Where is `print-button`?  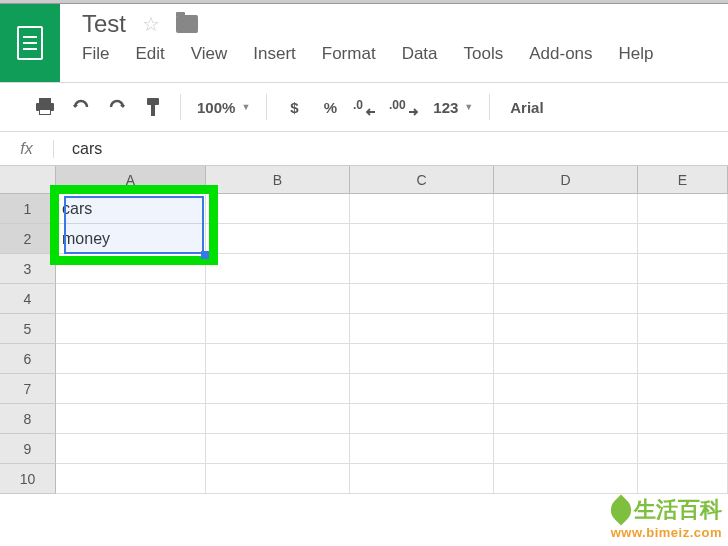 print-button is located at coordinates (45, 107).